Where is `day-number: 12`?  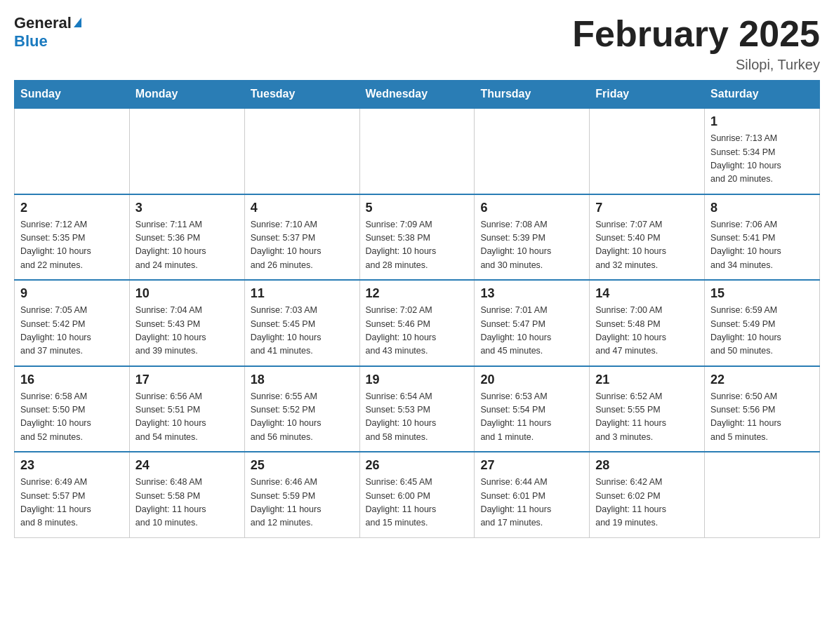 day-number: 12 is located at coordinates (417, 293).